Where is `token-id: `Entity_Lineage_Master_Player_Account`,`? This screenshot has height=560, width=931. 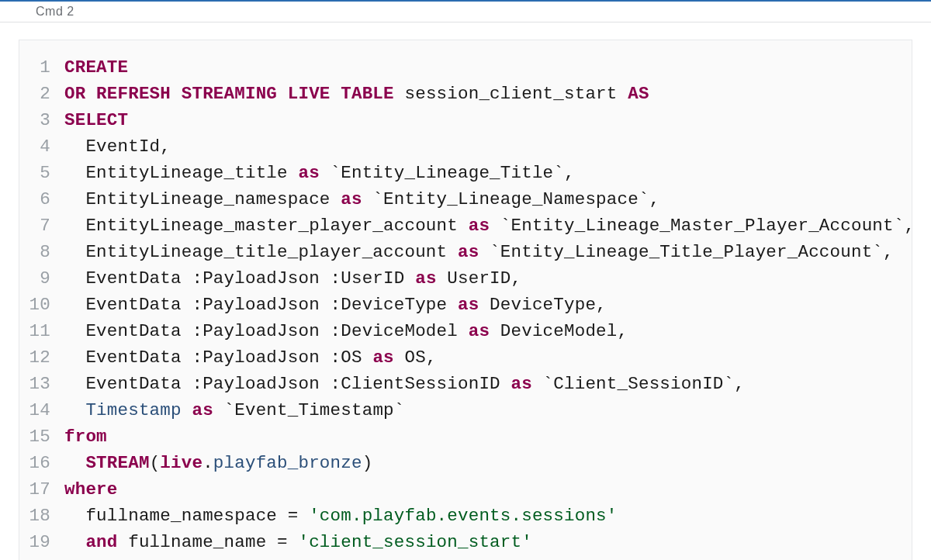 token-id: `Entity_Lineage_Master_Player_Account`, is located at coordinates (702, 226).